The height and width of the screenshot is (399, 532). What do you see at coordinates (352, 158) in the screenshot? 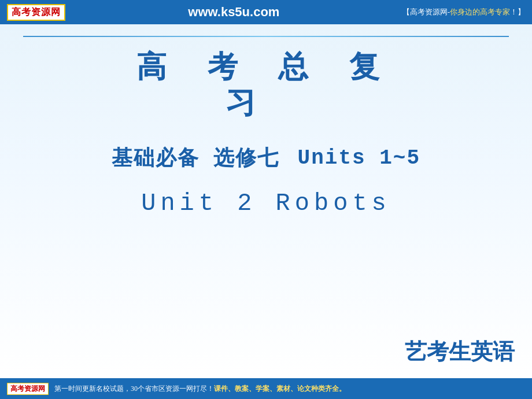
I see `subtitle-units: Units 1~5` at bounding box center [352, 158].